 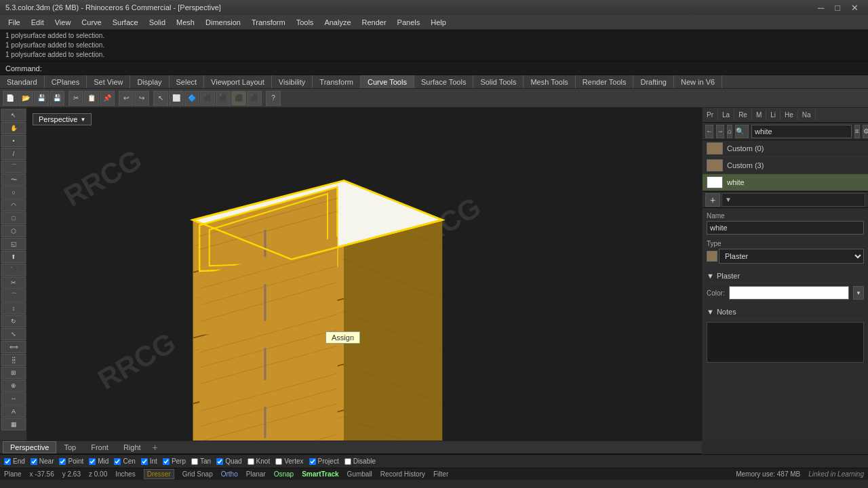 I want to click on osnap-cen: Cen, so click(x=125, y=461).